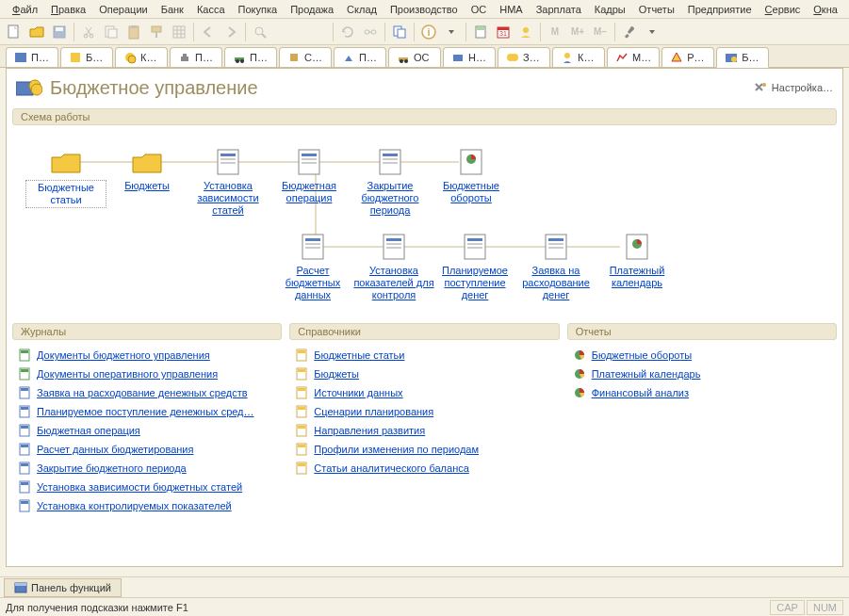  I want to click on wf-indicators: Установка показателей для контроля, so click(394, 266).